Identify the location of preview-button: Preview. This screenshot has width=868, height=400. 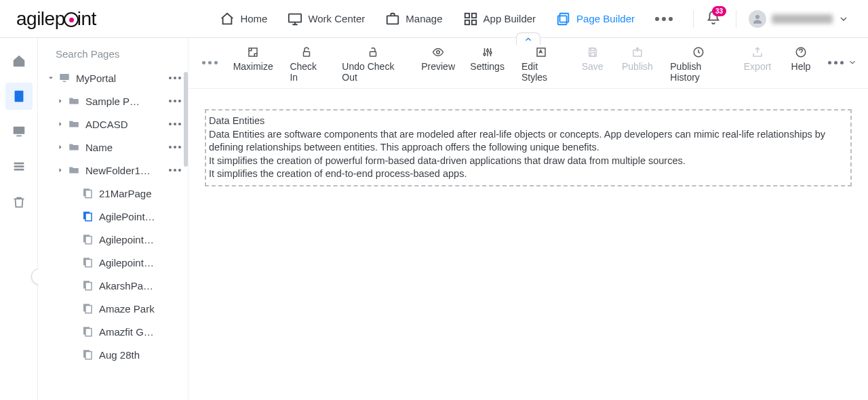
(438, 59).